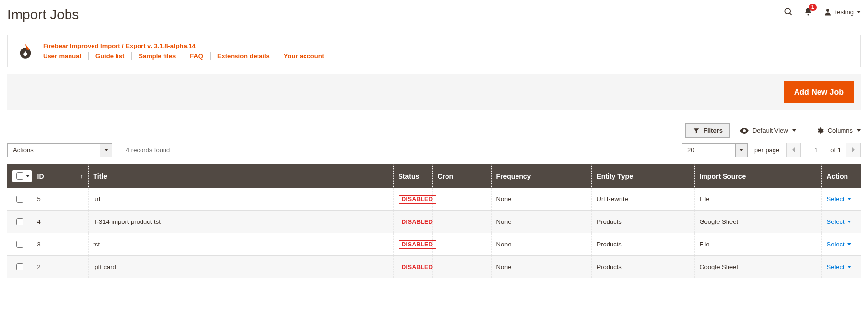  I want to click on table-row: 5 url DISABLED None Url Rewrite File Sel…, so click(434, 199).